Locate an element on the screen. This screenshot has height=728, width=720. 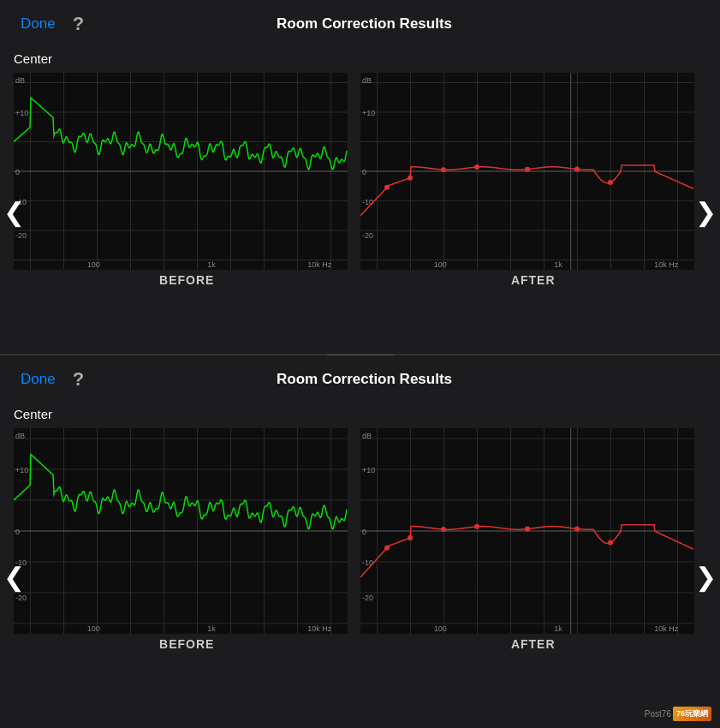
scroll-indicator-bottom is located at coordinates (360, 726).